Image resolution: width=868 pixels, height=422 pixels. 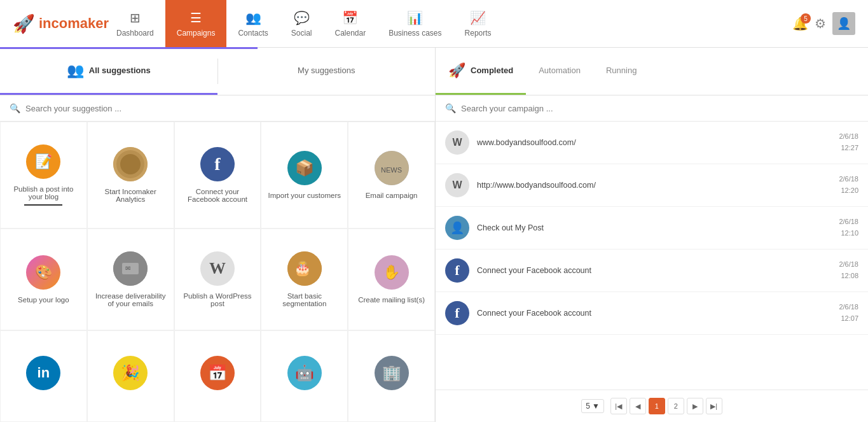 What do you see at coordinates (481, 71) in the screenshot?
I see `tab-completed: 🚀 Completed` at bounding box center [481, 71].